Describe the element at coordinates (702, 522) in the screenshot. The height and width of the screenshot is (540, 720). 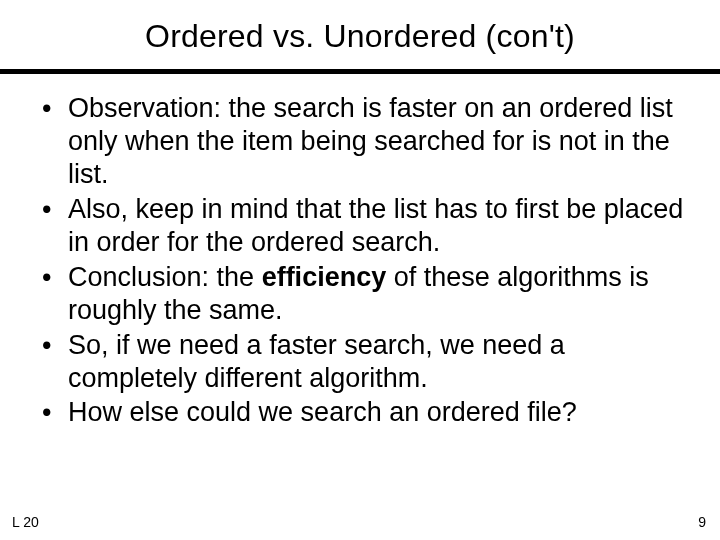
I see `slide-number: 9` at that location.